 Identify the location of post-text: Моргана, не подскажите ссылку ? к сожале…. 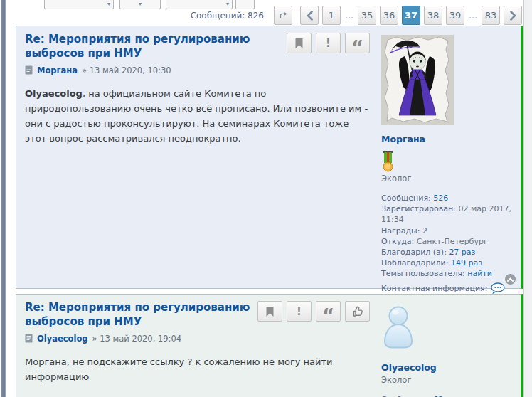
(179, 369).